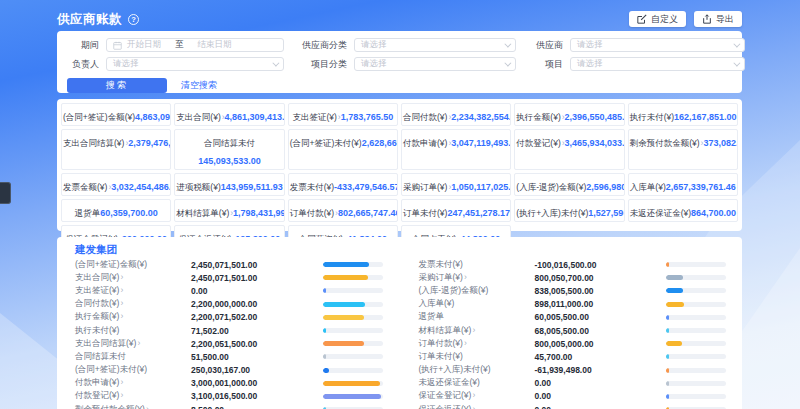  Describe the element at coordinates (133, 304) in the screenshot. I see `group-row-label: 合同付款(¥)›` at that location.